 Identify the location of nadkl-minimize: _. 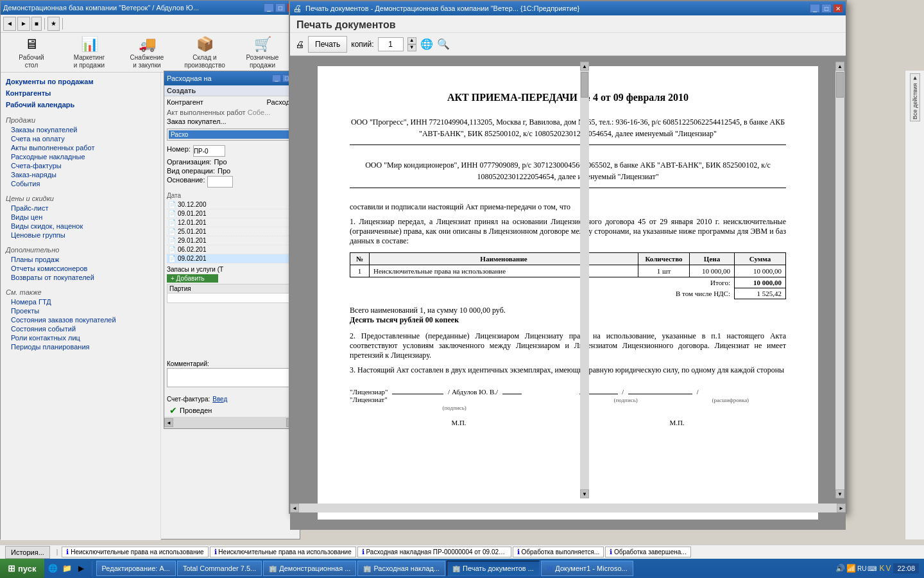
(277, 78).